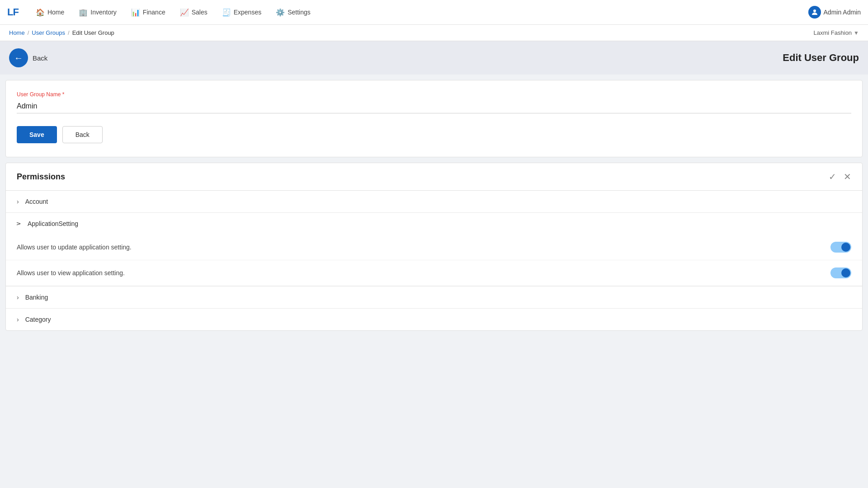  Describe the element at coordinates (61, 33) in the screenshot. I see `breadcrumb: Home / User Groups / Edit User Group` at that location.